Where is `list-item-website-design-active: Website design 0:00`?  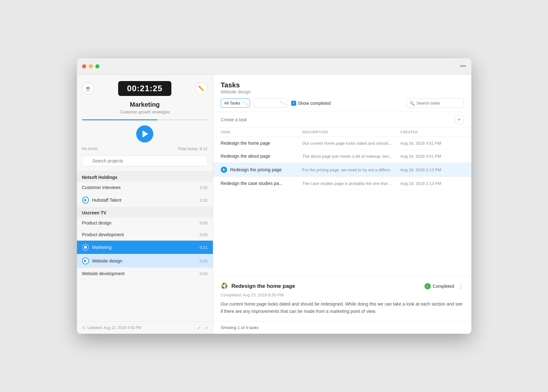 list-item-website-design-active: Website design 0:00 is located at coordinates (145, 261).